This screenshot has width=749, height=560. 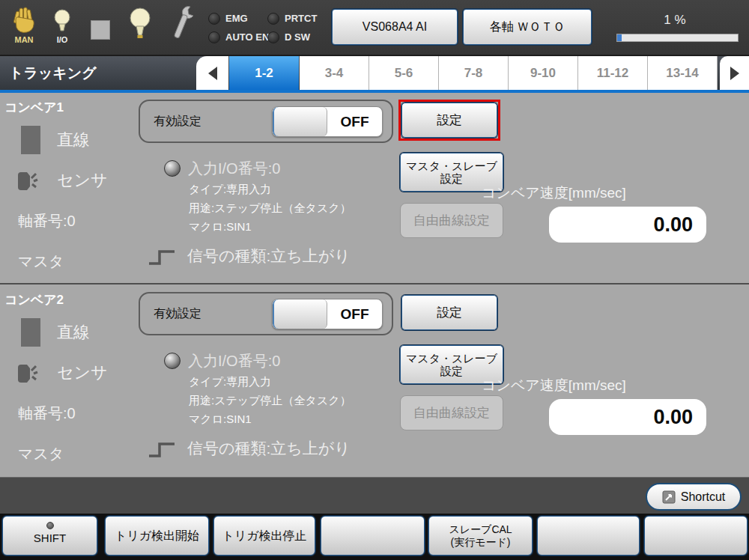 I want to click on tab-13-14: 13-14, so click(x=683, y=73).